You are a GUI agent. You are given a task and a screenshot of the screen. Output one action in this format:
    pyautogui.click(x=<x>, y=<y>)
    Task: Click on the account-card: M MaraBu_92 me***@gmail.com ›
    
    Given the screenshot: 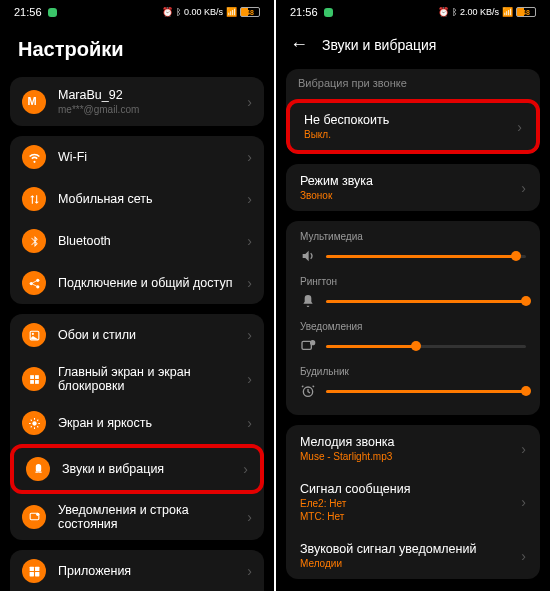 What is the action you would take?
    pyautogui.click(x=137, y=102)
    